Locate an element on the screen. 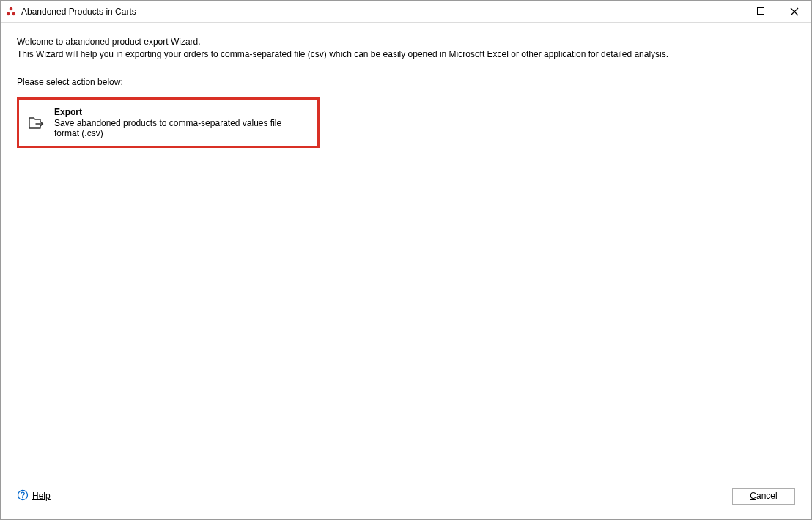 Image resolution: width=812 pixels, height=520 pixels. cancel-button: Cancel is located at coordinates (764, 497).